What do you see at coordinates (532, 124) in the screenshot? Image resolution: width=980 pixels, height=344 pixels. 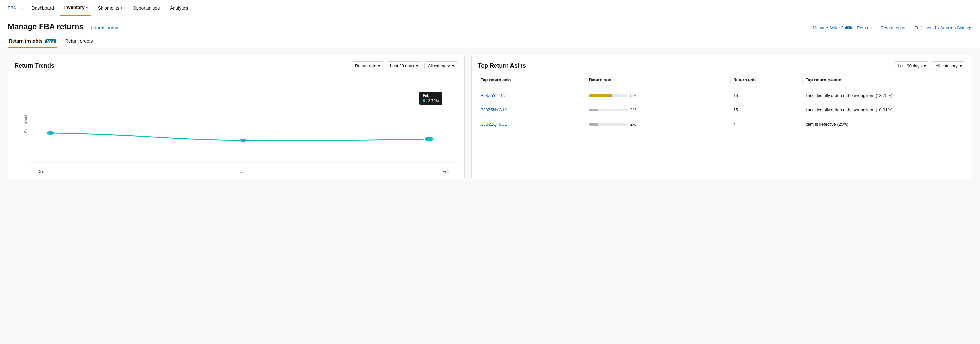 I see `asin-value: B0B22QF9CL` at bounding box center [532, 124].